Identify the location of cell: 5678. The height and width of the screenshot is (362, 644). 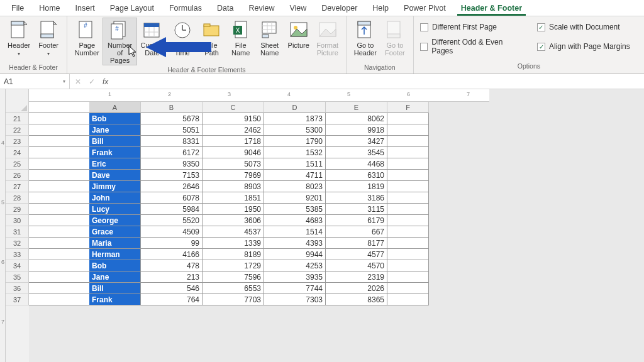
(172, 119).